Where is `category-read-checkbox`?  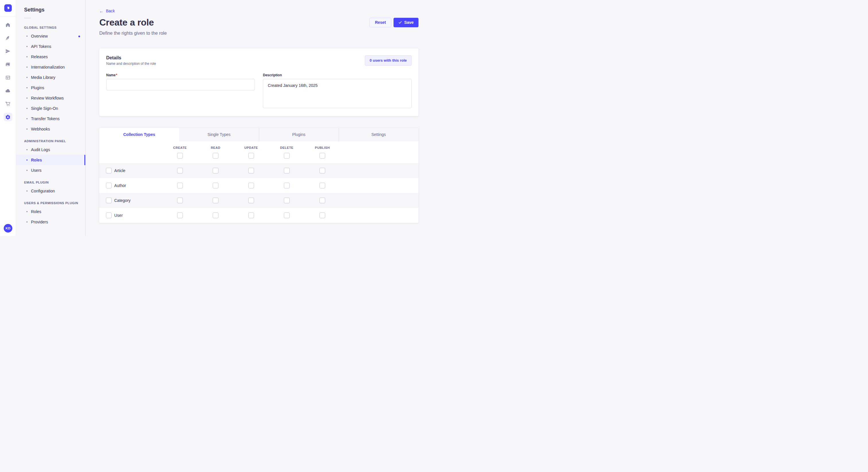
category-read-checkbox is located at coordinates (216, 201).